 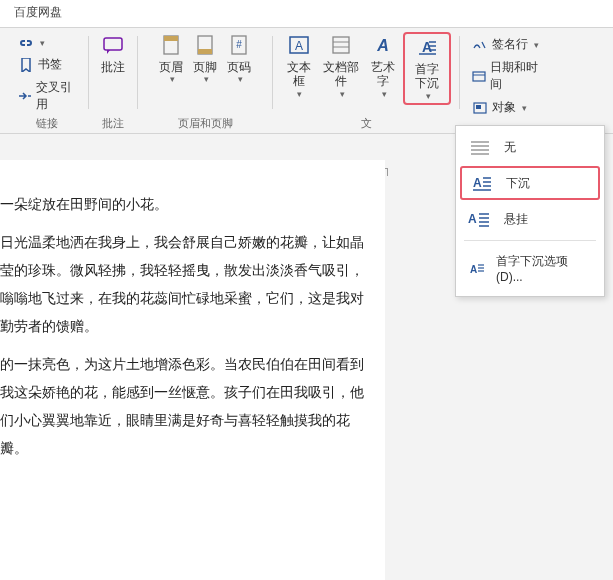 What do you see at coordinates (113, 45) in the screenshot?
I see `comment-icon` at bounding box center [113, 45].